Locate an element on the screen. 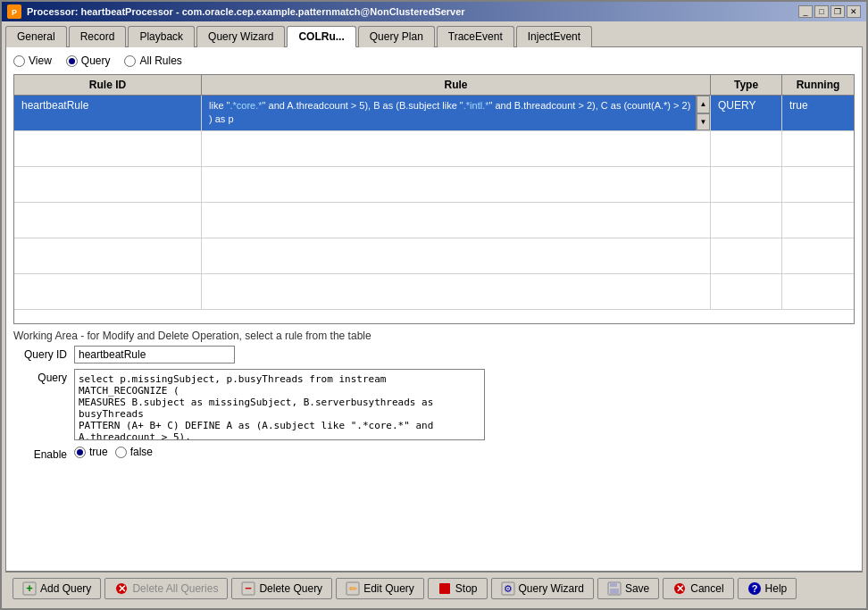 The height and width of the screenshot is (610, 868). enable-false-label: false is located at coordinates (141, 452).